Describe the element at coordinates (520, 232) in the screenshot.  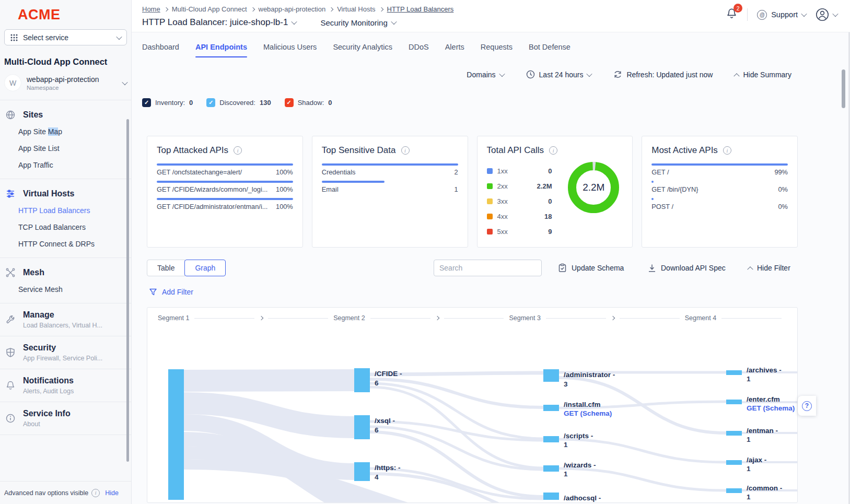
I see `legend-label: 5xx` at that location.